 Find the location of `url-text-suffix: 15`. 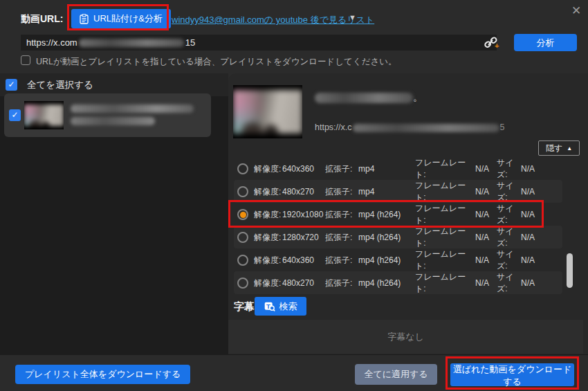

url-text-suffix: 15 is located at coordinates (190, 43).